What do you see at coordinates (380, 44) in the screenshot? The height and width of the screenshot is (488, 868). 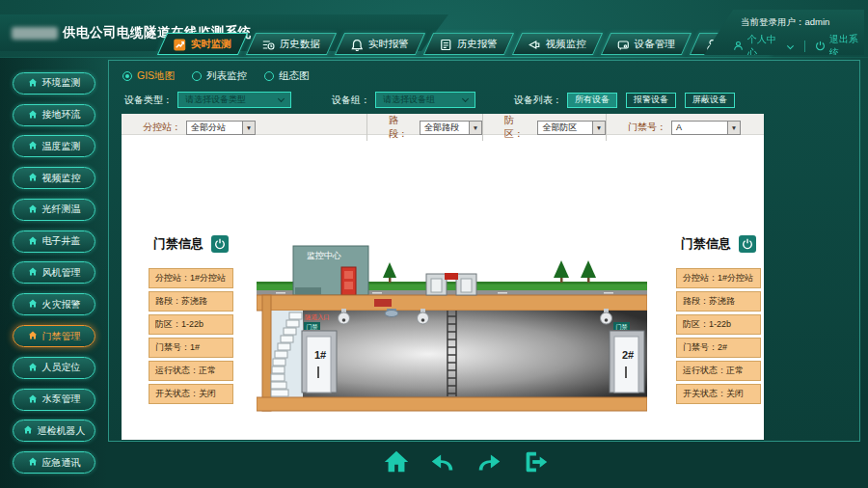 I see `tab-realtime-alarm: 实时报警` at bounding box center [380, 44].